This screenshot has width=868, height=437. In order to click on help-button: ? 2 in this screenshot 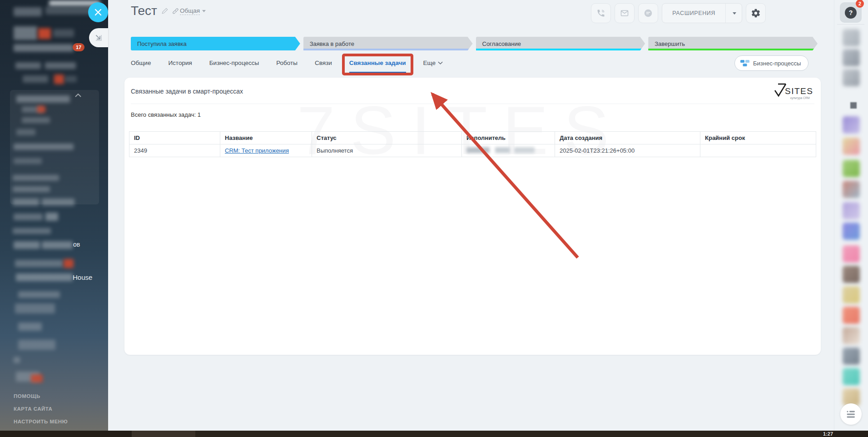, I will do `click(851, 13)`.